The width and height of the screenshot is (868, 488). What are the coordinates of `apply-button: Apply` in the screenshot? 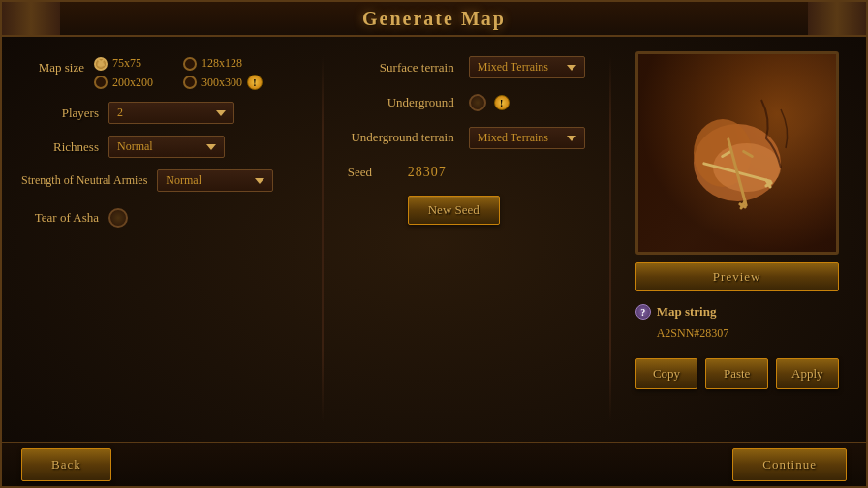 It's located at (808, 374).